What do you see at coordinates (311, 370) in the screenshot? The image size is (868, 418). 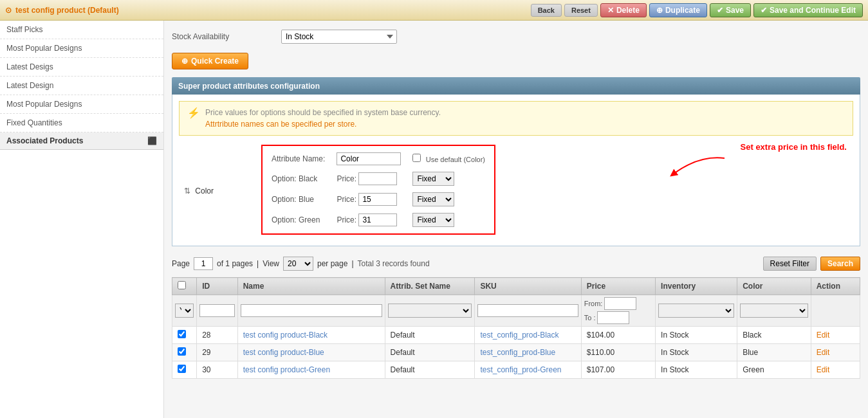 I see `cell-name: test config product-Green` at bounding box center [311, 370].